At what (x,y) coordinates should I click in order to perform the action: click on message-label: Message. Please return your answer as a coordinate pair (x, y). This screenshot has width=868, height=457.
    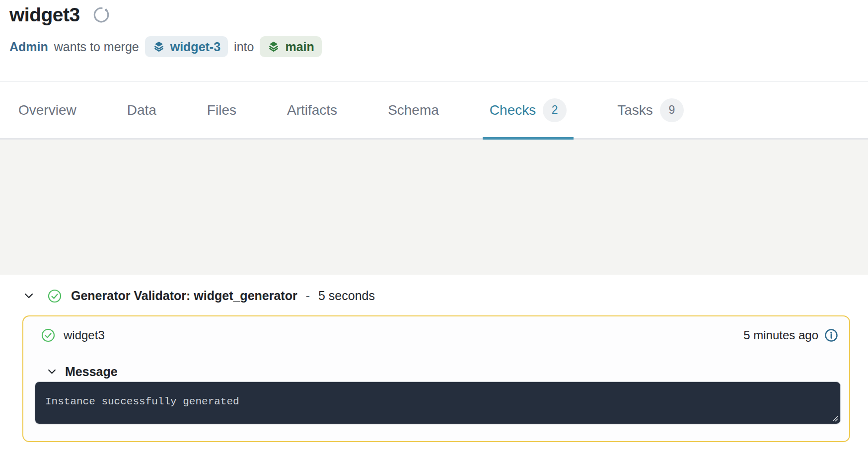
    Looking at the image, I should click on (91, 372).